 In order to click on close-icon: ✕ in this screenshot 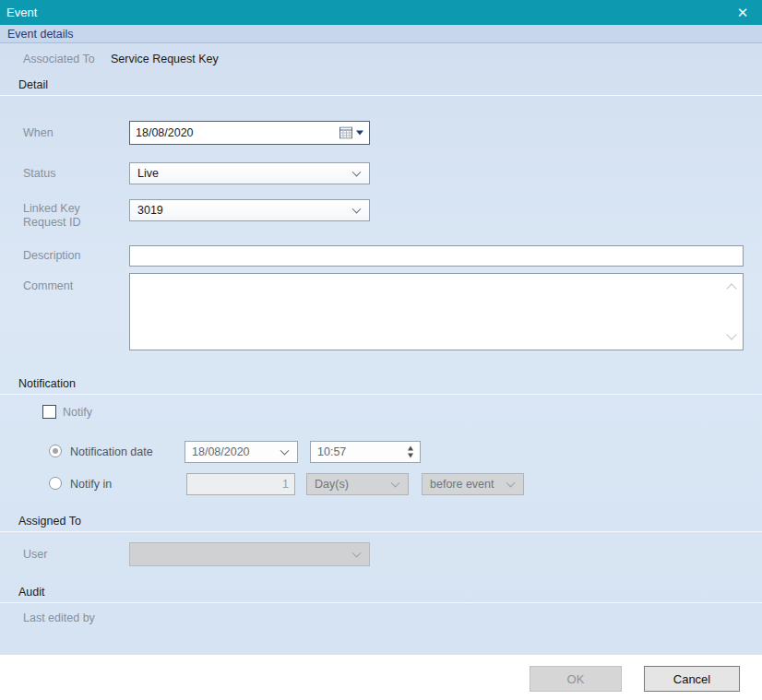, I will do `click(743, 13)`.